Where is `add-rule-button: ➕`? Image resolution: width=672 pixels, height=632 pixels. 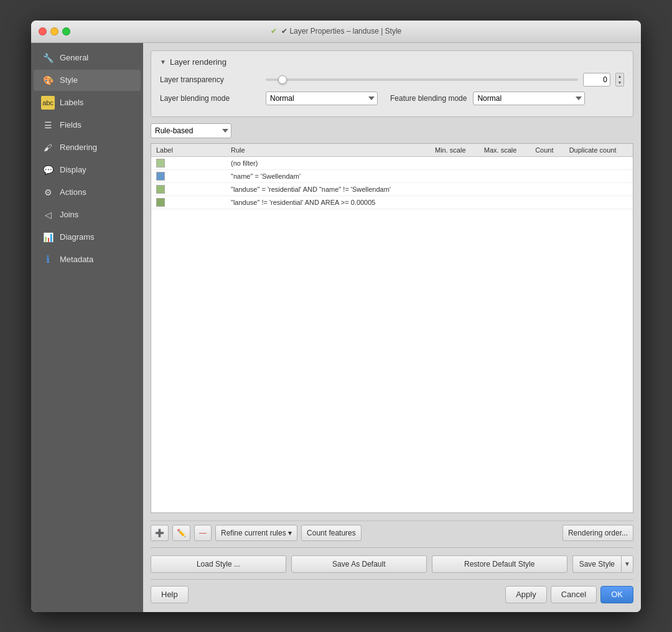
add-rule-button: ➕ is located at coordinates (159, 533).